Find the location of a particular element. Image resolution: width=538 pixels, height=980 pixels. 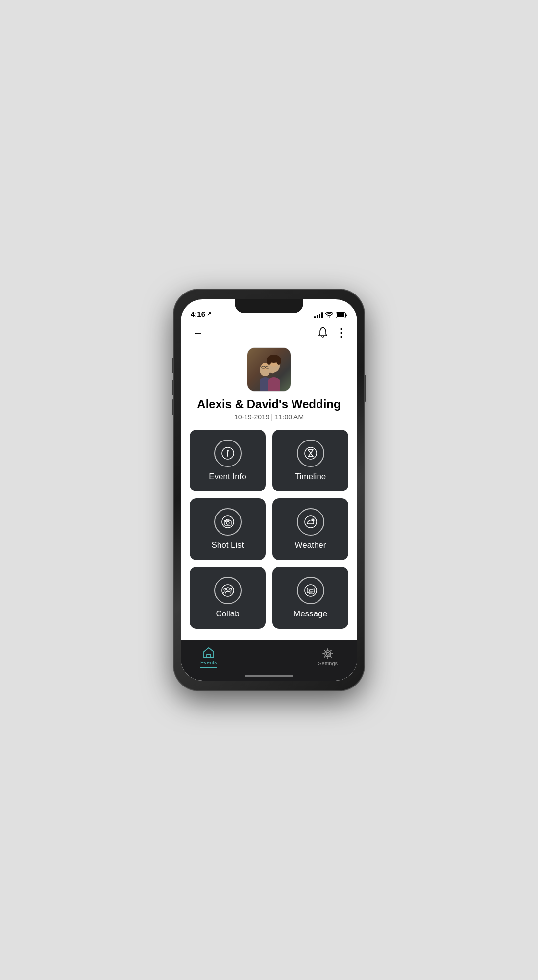

profile-section: Alexis & David's Wedding 10-19-2019 | 11… is located at coordinates (269, 381).